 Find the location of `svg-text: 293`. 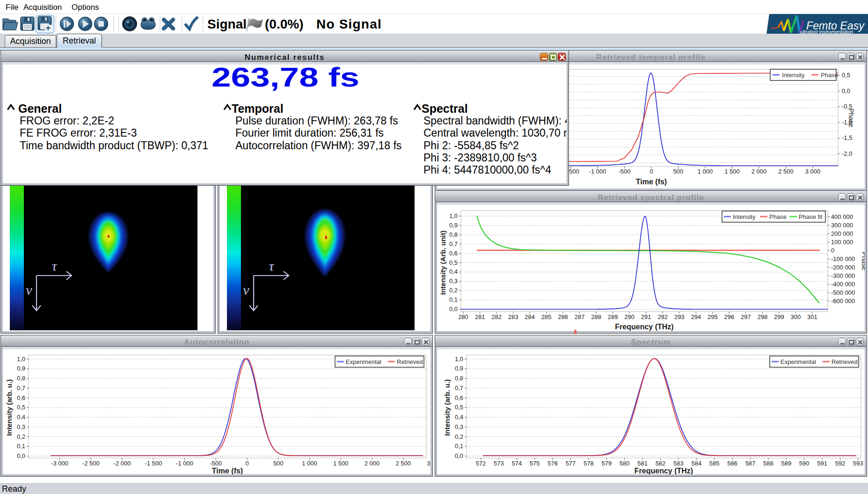

svg-text: 293 is located at coordinates (679, 317).